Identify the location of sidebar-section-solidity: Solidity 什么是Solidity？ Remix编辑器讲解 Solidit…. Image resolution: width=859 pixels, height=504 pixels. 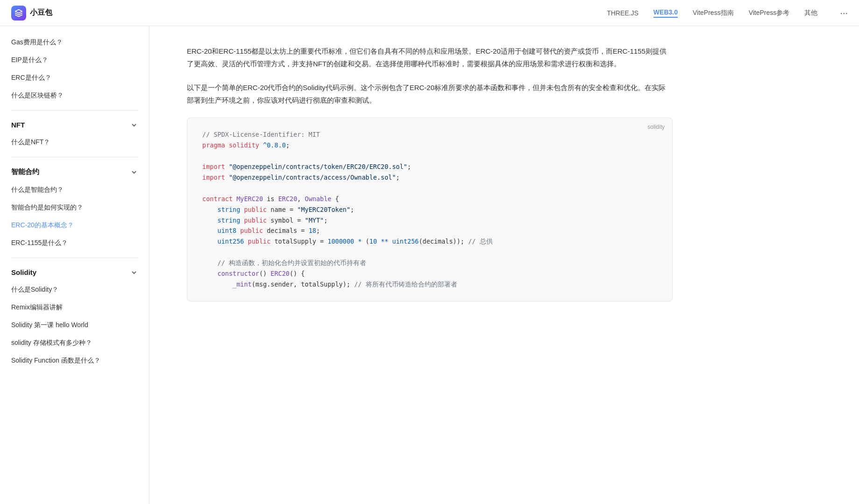
(75, 292).